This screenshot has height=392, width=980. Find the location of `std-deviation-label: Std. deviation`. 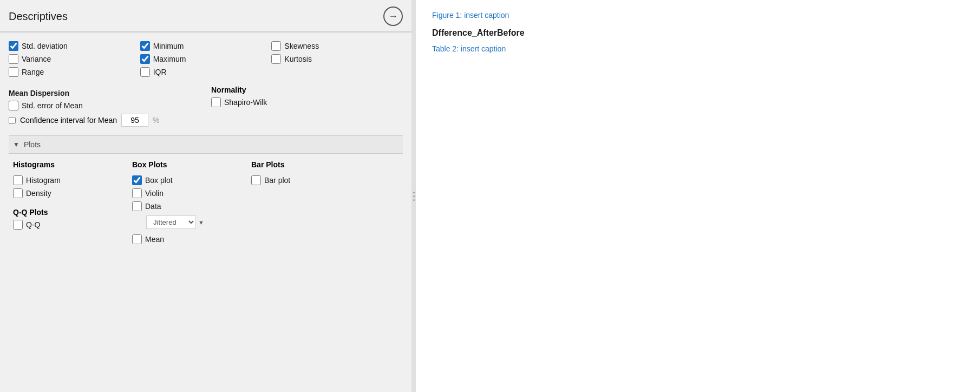

std-deviation-label: Std. deviation is located at coordinates (44, 46).